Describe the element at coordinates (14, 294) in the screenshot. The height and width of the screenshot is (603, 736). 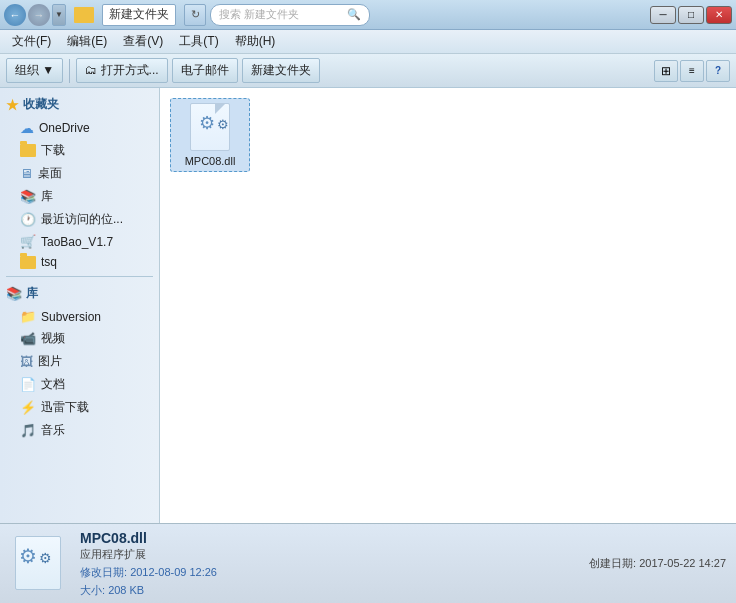
I see `library-icon: 📚` at that location.